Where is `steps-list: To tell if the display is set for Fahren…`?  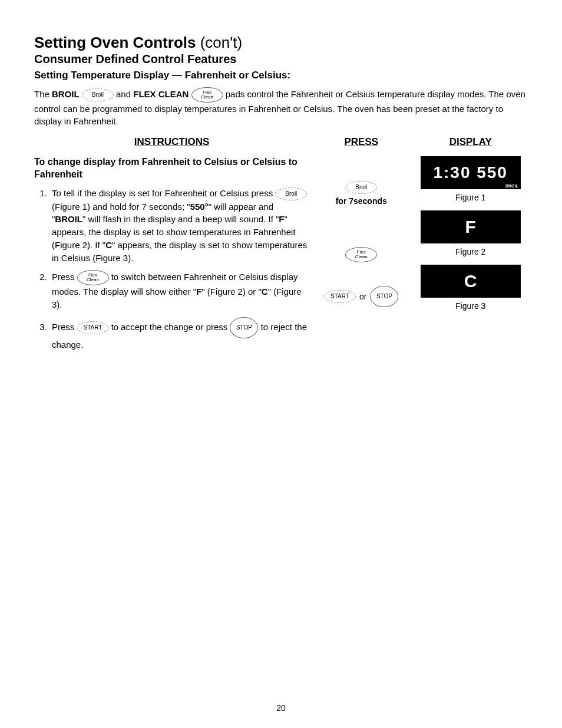
steps-list: To tell if the display is set for Fahren… is located at coordinates (172, 269).